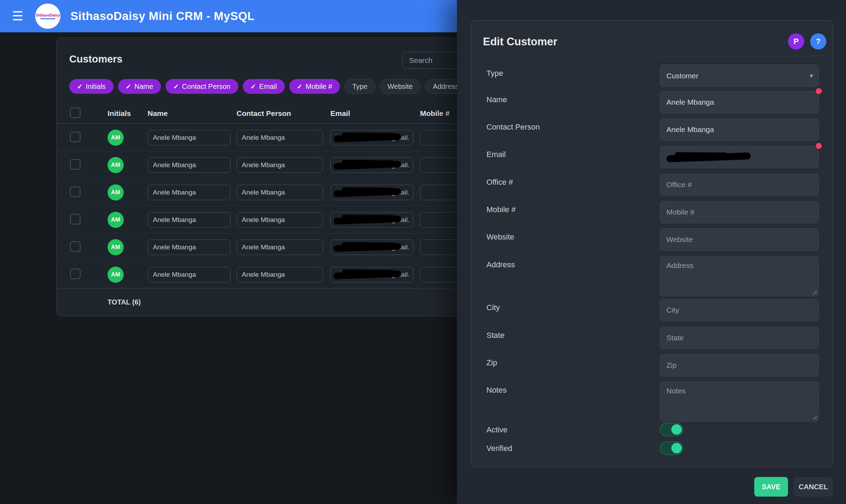 The image size is (846, 504). What do you see at coordinates (48, 15) in the screenshot?
I see `logo-text: SithasoDaisy` at bounding box center [48, 15].